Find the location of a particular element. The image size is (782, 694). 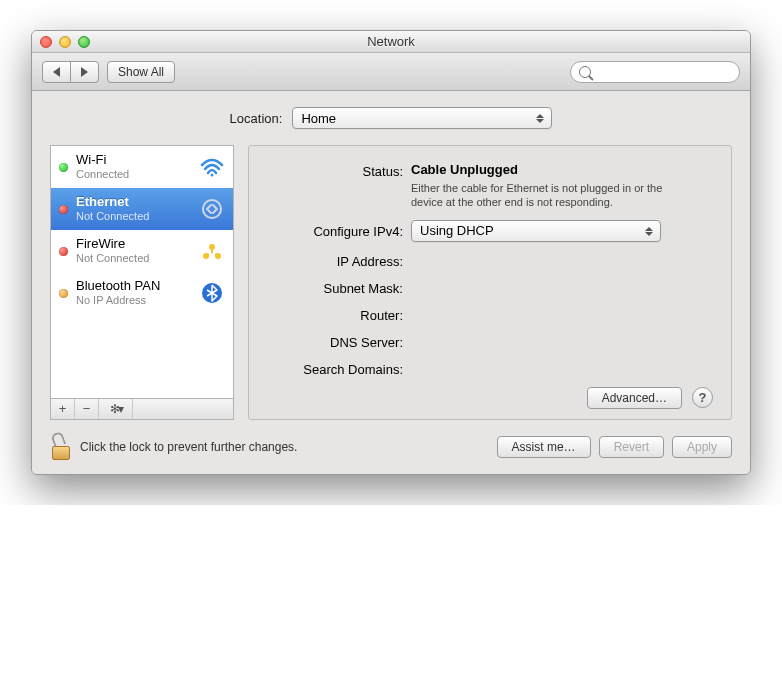

minimize-window-button is located at coordinates (65, 42).